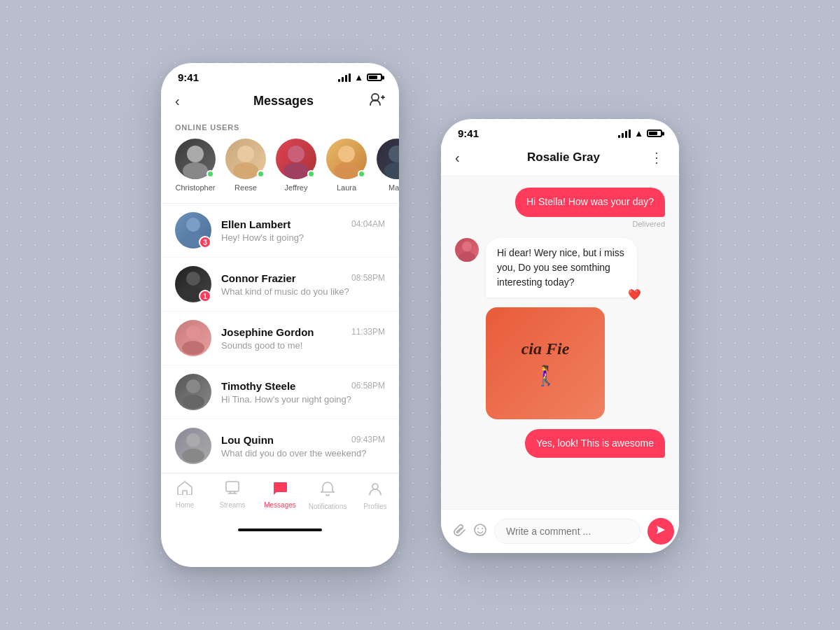 The width and height of the screenshot is (840, 630). What do you see at coordinates (393, 188) in the screenshot?
I see `user-name-maldo: Mald` at bounding box center [393, 188].